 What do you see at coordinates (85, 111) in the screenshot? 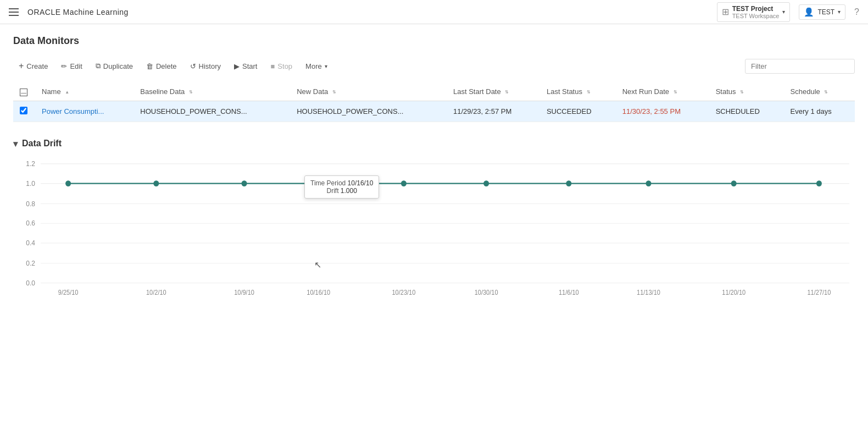
I see `row-name: Power Consumpti...` at bounding box center [85, 111].